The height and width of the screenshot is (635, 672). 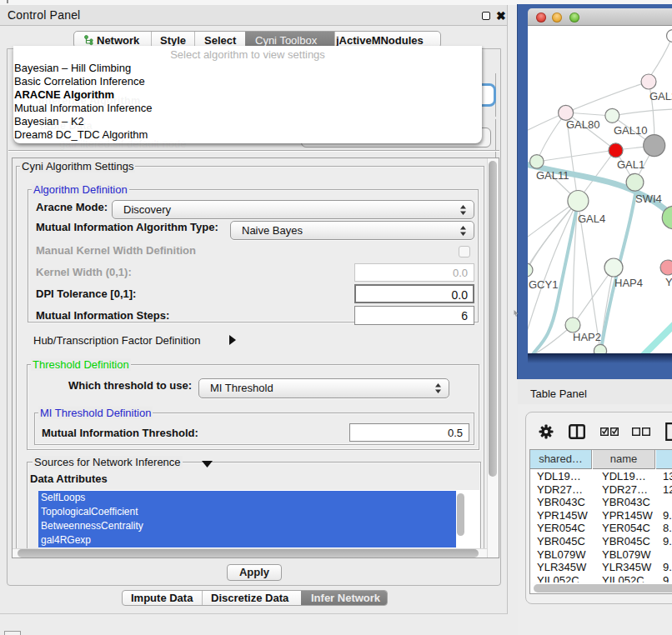 What do you see at coordinates (669, 282) in the screenshot?
I see `svg-text: Y` at bounding box center [669, 282].